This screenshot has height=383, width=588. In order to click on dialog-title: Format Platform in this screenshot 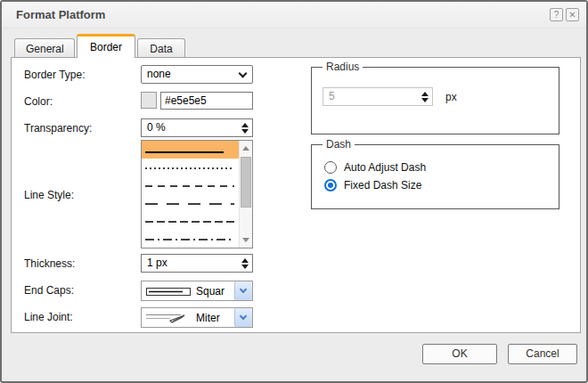, I will do `click(61, 14)`.